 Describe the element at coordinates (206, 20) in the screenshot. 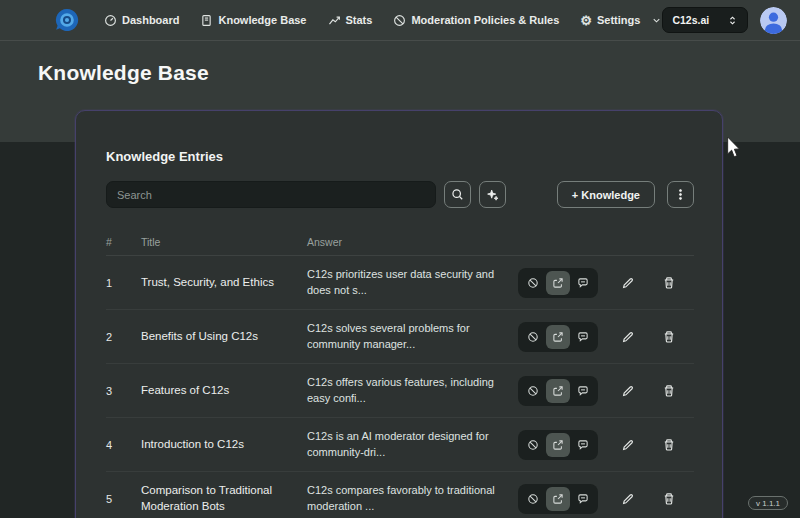

I see `book-icon` at that location.